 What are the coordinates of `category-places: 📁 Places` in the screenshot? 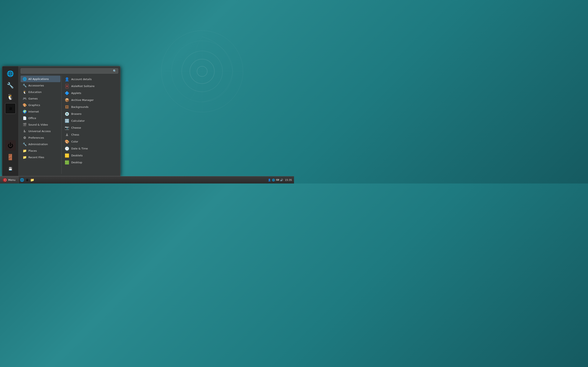 It's located at (41, 150).